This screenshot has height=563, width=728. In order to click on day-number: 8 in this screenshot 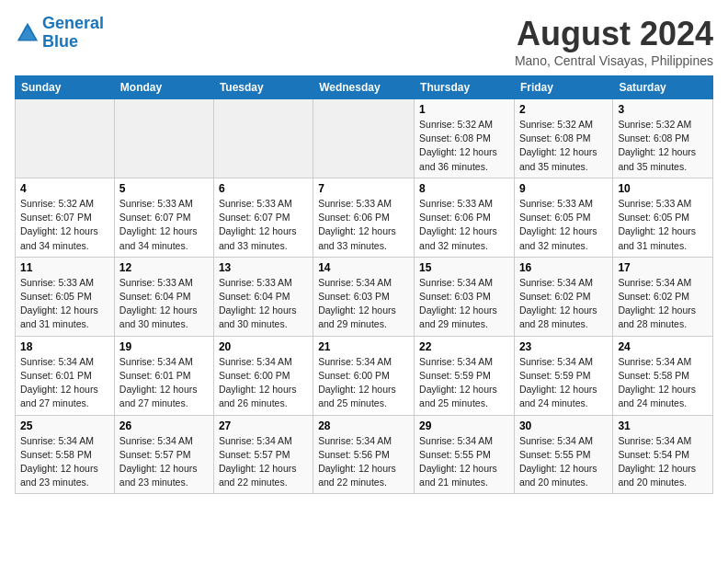, I will do `click(464, 189)`.